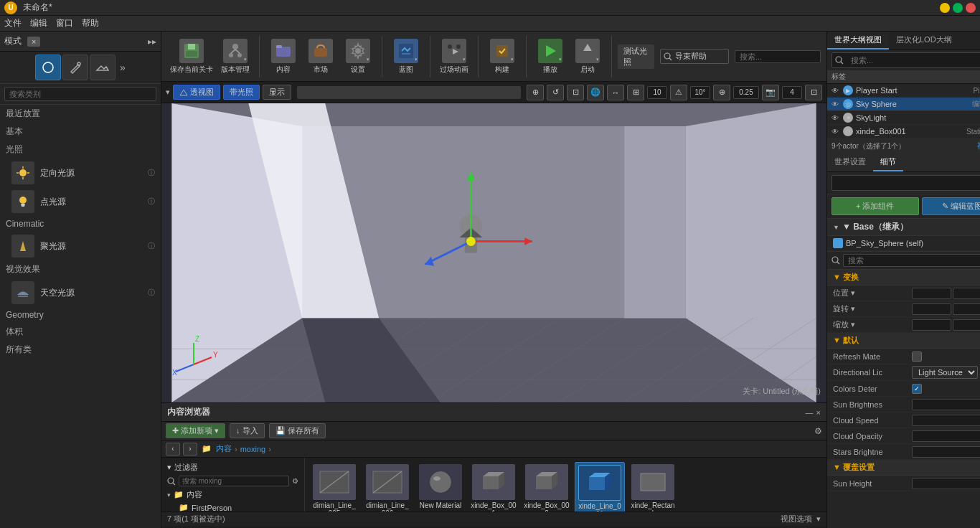  I want to click on visibility-xinde-box-icon: 👁, so click(835, 132).